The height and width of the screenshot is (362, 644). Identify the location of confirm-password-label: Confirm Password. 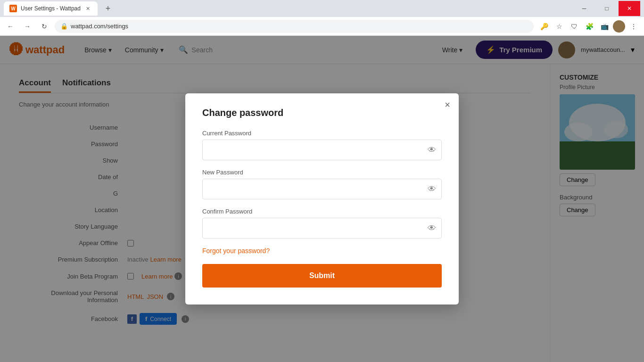
(322, 211).